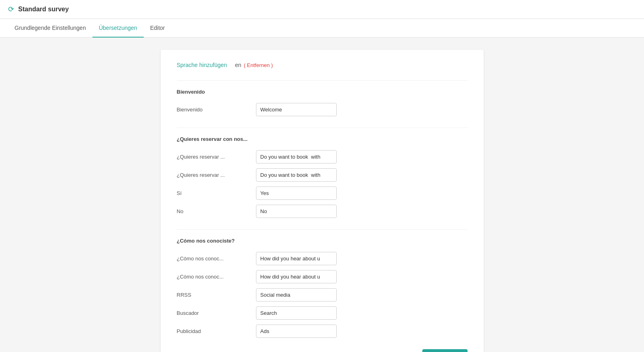 The image size is (644, 352). I want to click on tab-grundlegende: Grundlegende Einstellungen, so click(50, 28).